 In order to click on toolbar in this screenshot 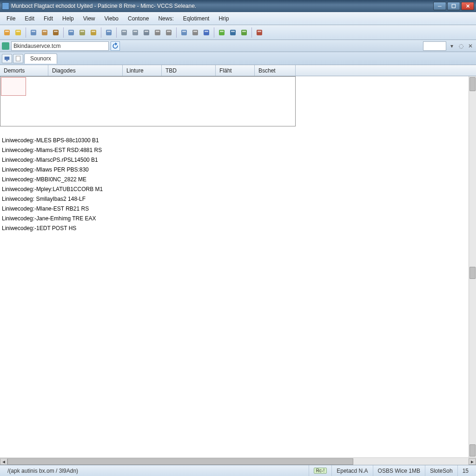, I will do `click(238, 33)`.